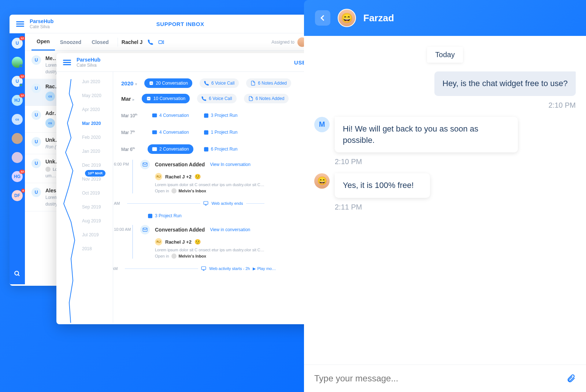 The height and width of the screenshot is (392, 586). Describe the element at coordinates (440, 378) in the screenshot. I see `message-input` at that location.